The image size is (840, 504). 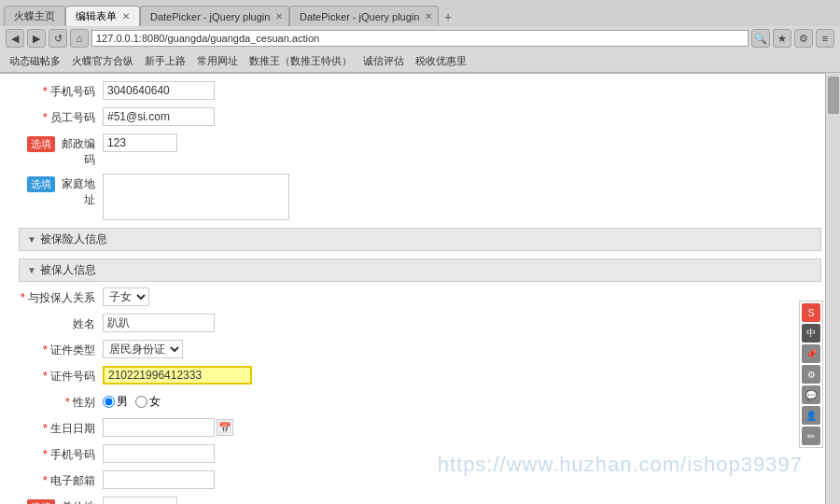 I want to click on id-type-row: * 证件类型 居民身份证, so click(x=420, y=350).